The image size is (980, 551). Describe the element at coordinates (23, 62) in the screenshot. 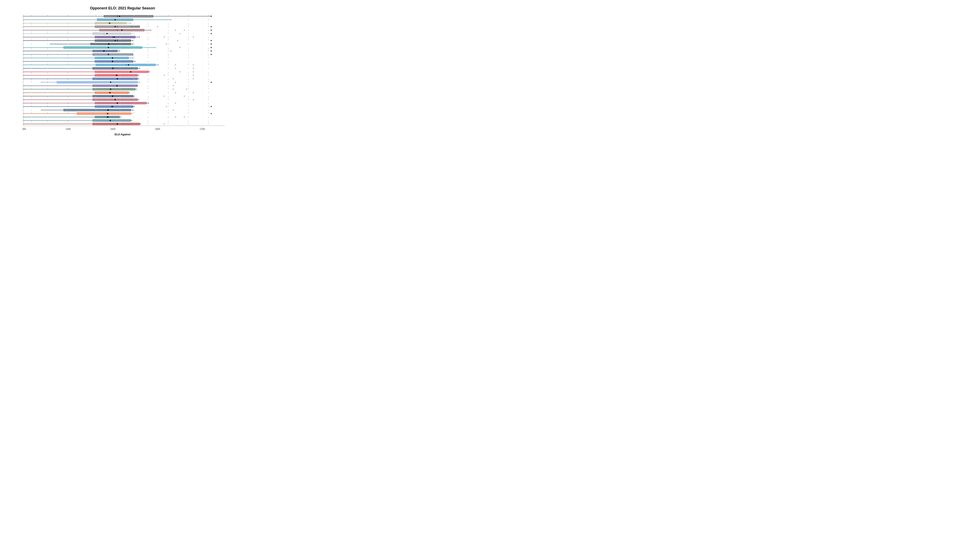

I see `svg-text: Bills` at that location.